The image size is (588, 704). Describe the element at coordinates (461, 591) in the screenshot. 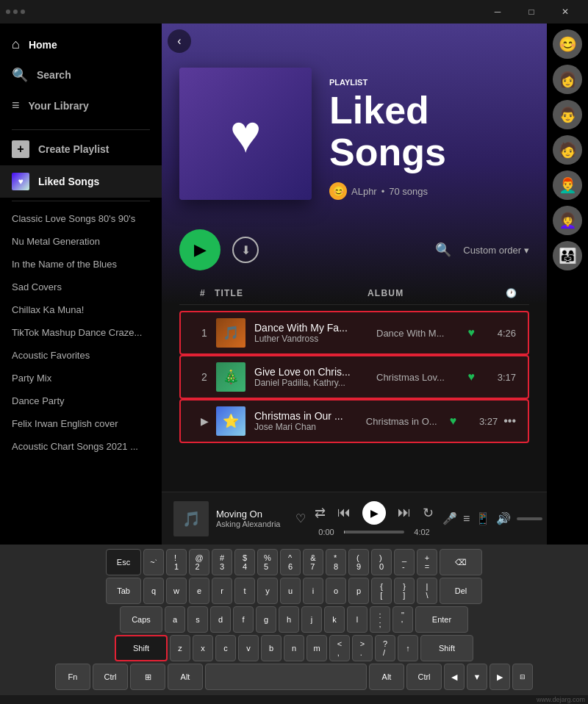

I see `key-delete: Del` at that location.